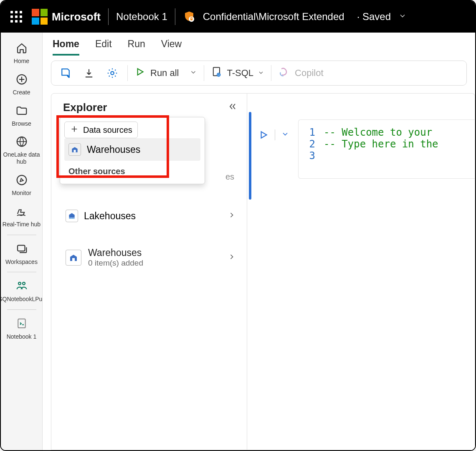 The height and width of the screenshot is (451, 476). I want to click on sidebar-item-label: Home, so click(22, 61).